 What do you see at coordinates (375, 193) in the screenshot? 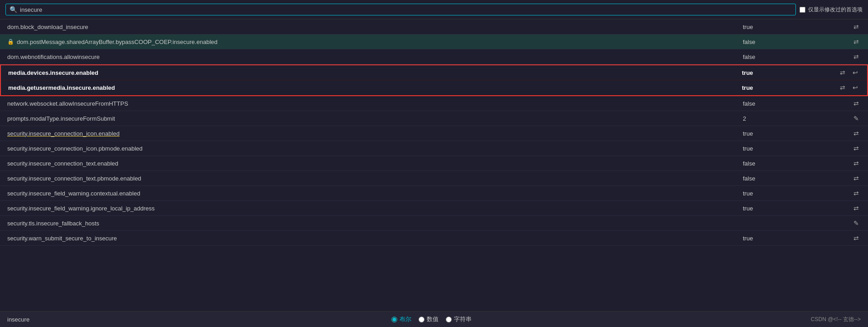
I see `pref-name: security.insecure_field_warning.contextu…` at bounding box center [375, 193].